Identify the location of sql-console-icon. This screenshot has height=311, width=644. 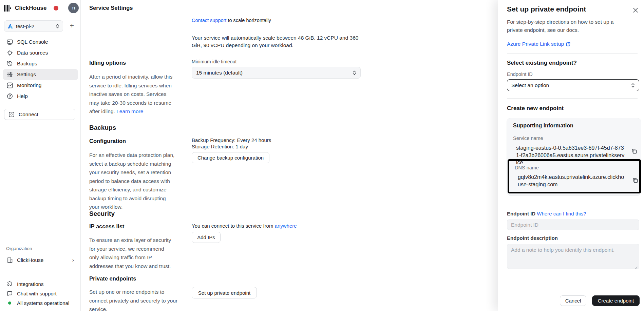
(10, 42).